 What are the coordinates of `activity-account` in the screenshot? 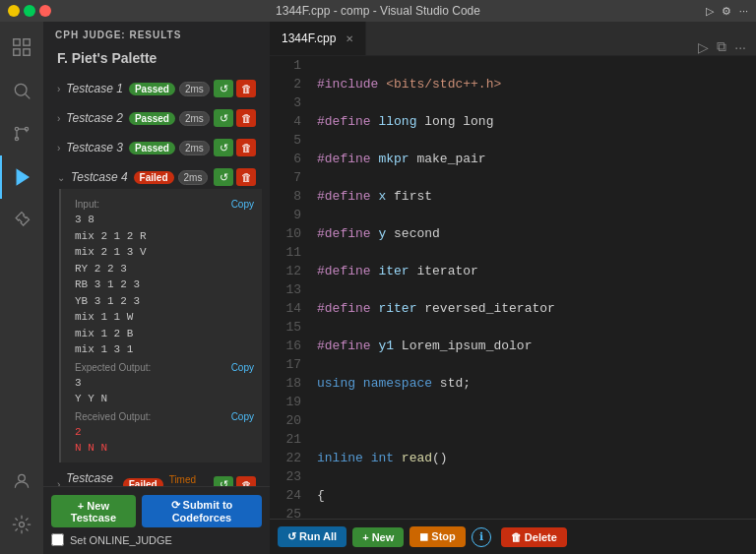 It's located at (22, 481).